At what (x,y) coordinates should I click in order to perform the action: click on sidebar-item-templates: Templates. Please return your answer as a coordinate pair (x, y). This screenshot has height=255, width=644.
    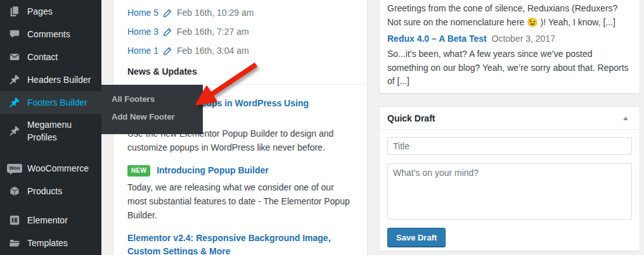
    Looking at the image, I should click on (51, 243).